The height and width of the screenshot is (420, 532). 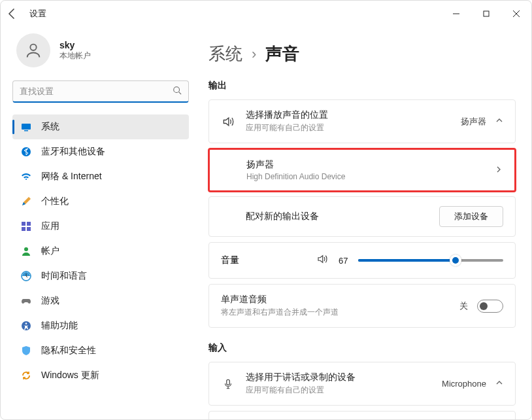 What do you see at coordinates (59, 326) in the screenshot?
I see `nav-label: 辅助功能` at bounding box center [59, 326].